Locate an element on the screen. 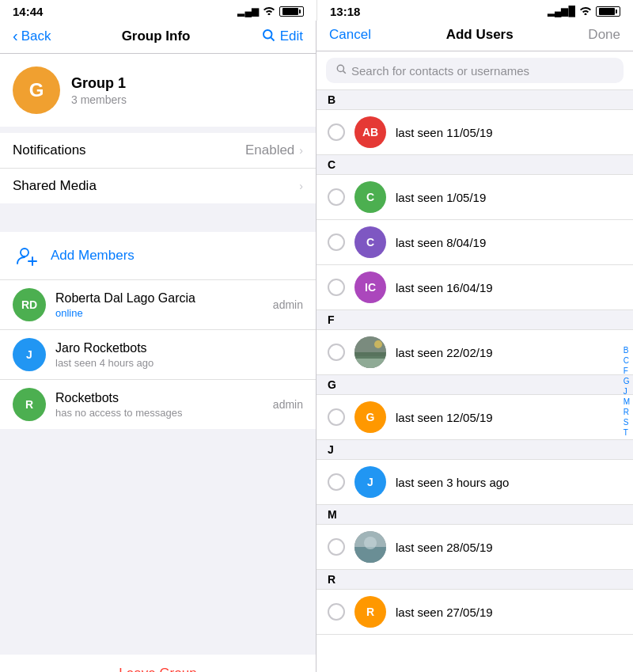  search-placeholder: Search for contacts or usernames is located at coordinates (440, 71).